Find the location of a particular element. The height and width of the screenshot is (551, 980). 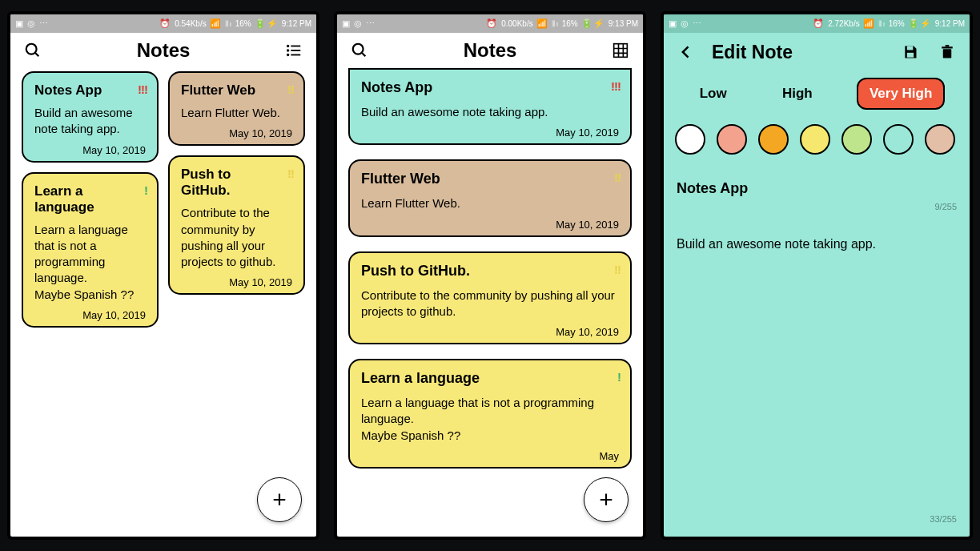

app-bar: Edit Note is located at coordinates (817, 52).